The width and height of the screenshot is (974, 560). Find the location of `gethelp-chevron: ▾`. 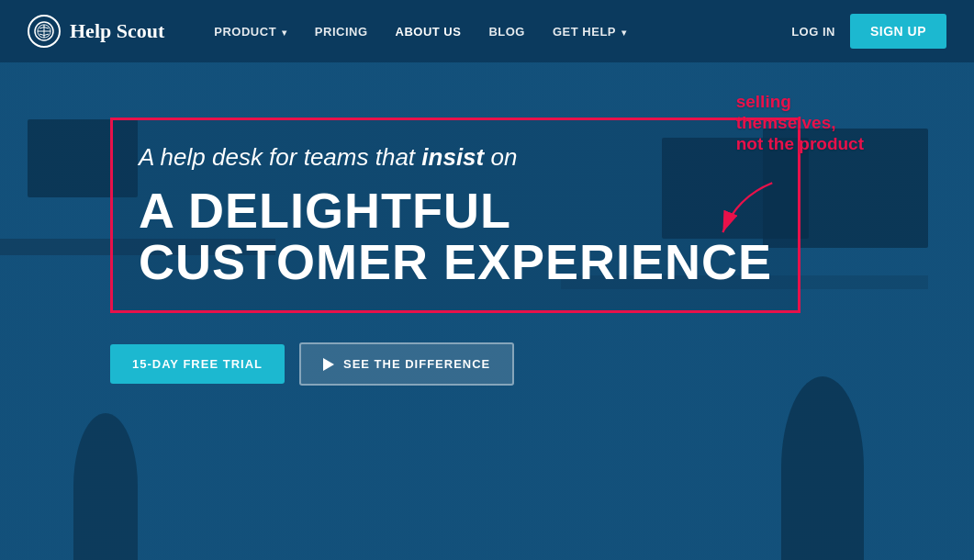

gethelp-chevron: ▾ is located at coordinates (622, 33).